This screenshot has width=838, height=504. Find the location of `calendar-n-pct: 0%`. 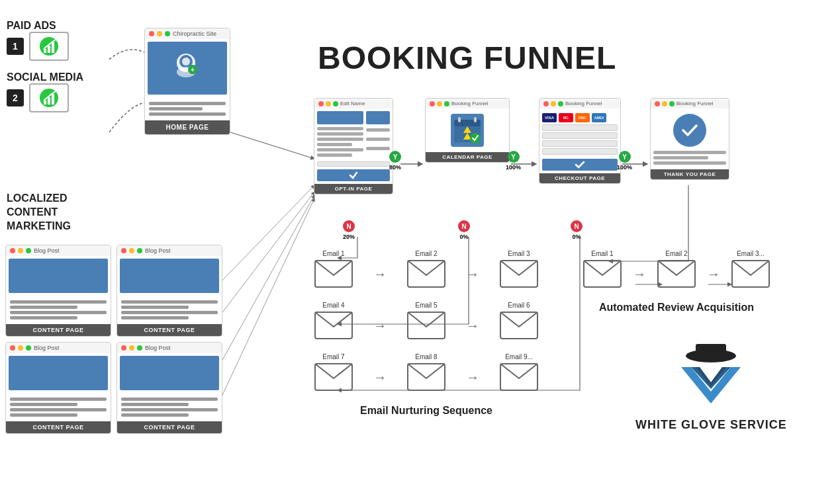

calendar-n-pct: 0% is located at coordinates (463, 237).